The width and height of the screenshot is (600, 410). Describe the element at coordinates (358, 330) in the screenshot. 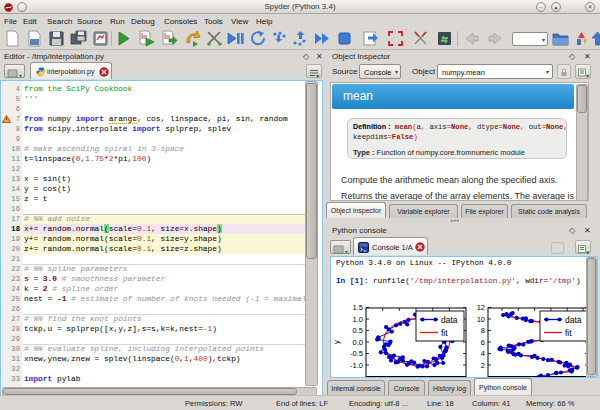

I see `svg-text: 0.5` at that location.